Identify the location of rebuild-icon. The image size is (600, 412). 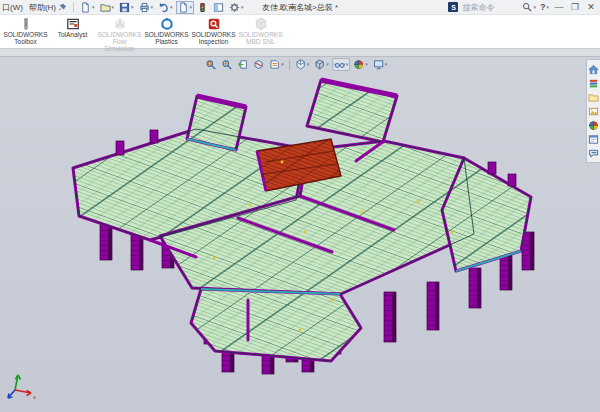
(202, 8).